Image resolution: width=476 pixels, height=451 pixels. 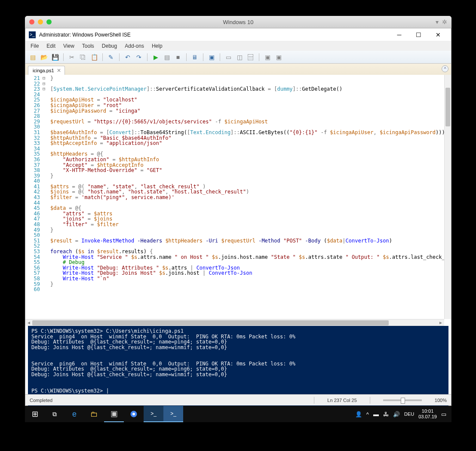 I want to click on statusbar: Completed Ln 237 Col 25 100%, so click(x=238, y=400).